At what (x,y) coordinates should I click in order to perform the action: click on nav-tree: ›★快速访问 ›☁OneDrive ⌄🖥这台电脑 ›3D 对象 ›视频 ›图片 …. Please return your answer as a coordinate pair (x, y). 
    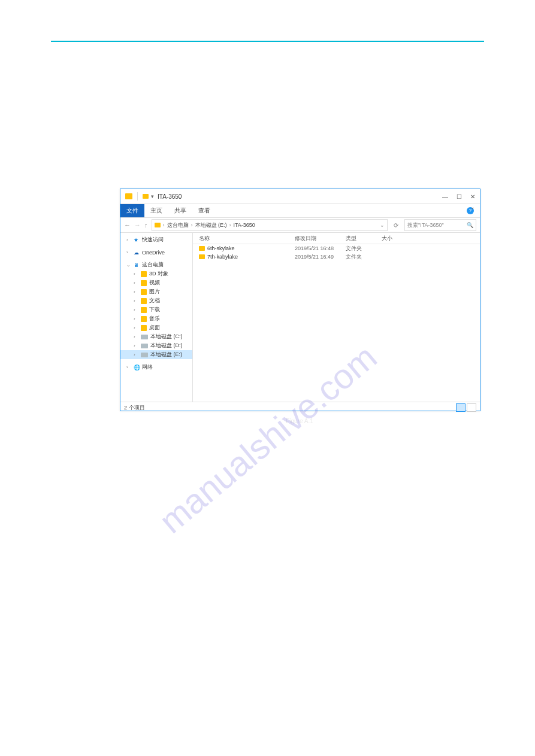
    Looking at the image, I should click on (157, 317).